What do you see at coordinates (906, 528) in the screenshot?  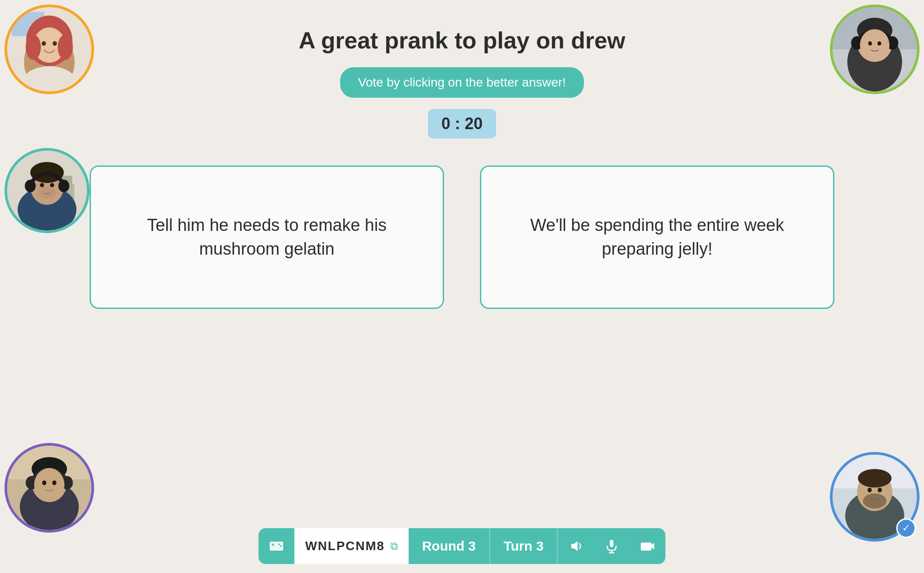 I see `check-badge: ✓` at bounding box center [906, 528].